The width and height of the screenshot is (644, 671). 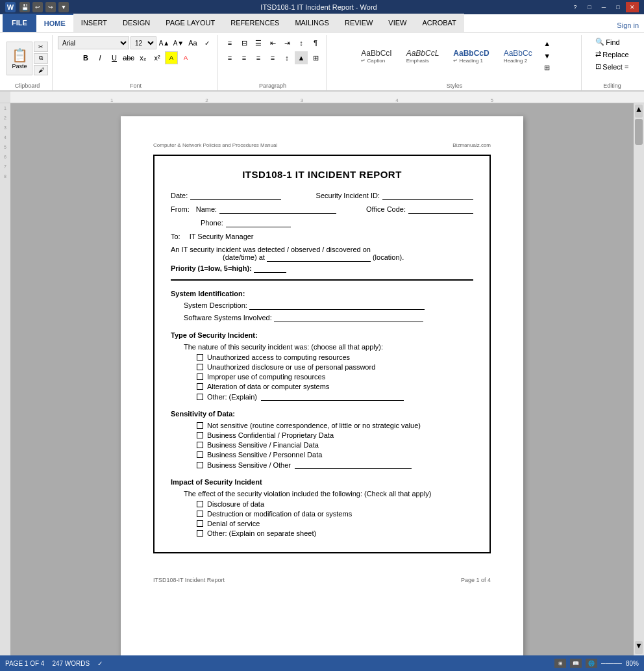 I want to click on help-btn: ?, so click(x=575, y=7).